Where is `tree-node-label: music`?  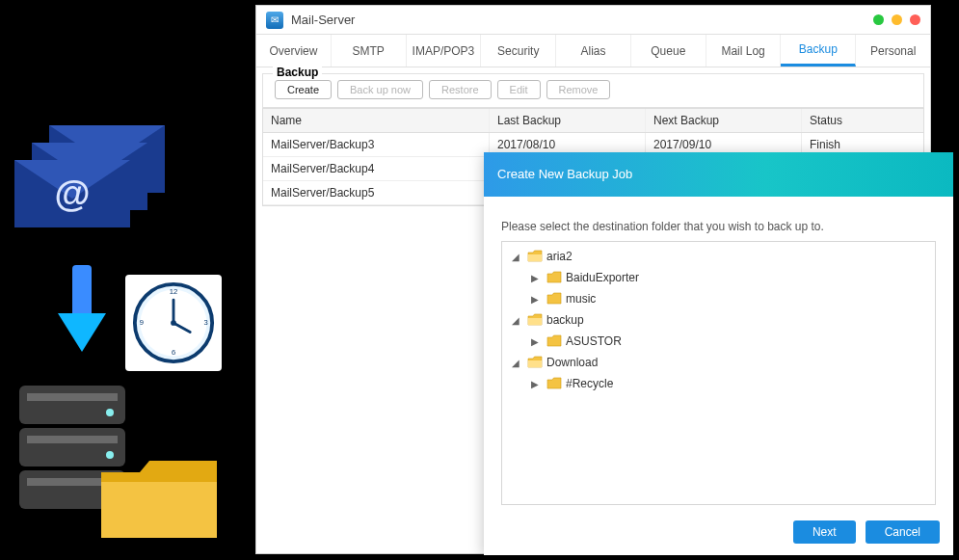
tree-node-label: music is located at coordinates (580, 299).